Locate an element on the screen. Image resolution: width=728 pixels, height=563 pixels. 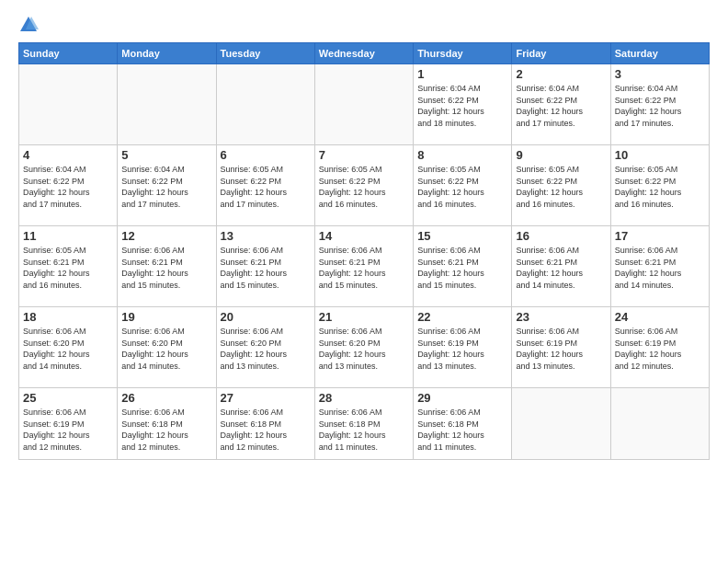
calendar-cell: 27Sunrise: 6:06 AM Sunset: 6:18 PM Dayli… is located at coordinates (265, 424).